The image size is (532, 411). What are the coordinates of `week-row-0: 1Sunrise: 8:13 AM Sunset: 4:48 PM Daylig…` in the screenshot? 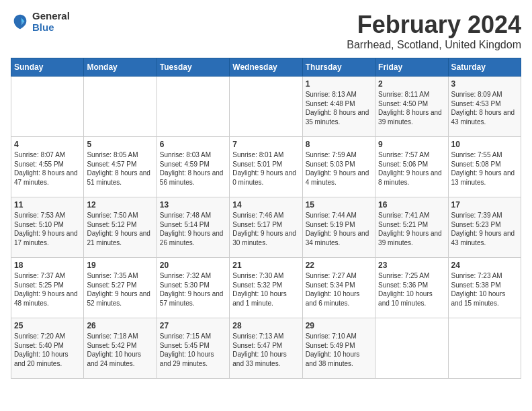 It's located at (266, 107).